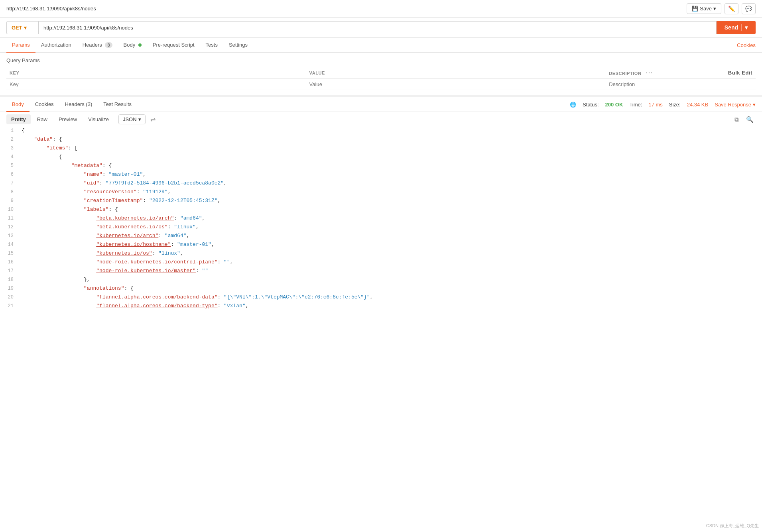  What do you see at coordinates (381, 210) in the screenshot?
I see `json-line: 10 "labels": {` at bounding box center [381, 210].